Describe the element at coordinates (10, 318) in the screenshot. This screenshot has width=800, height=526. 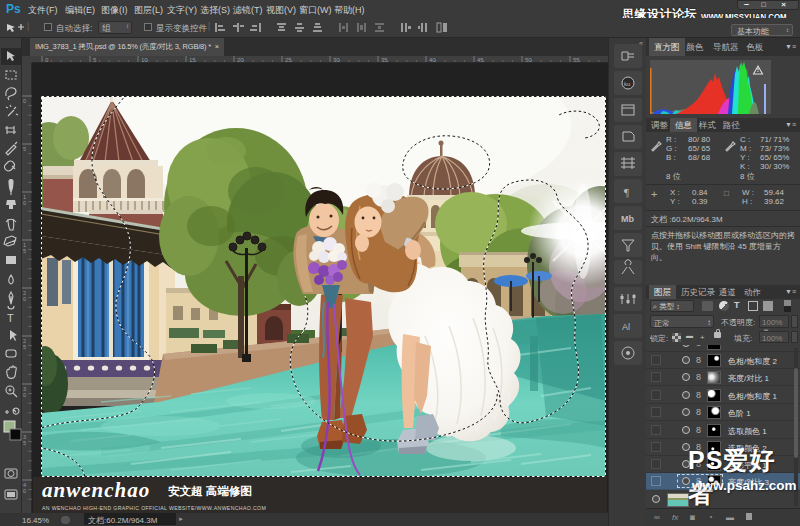
I see `svg-text: T` at that location.